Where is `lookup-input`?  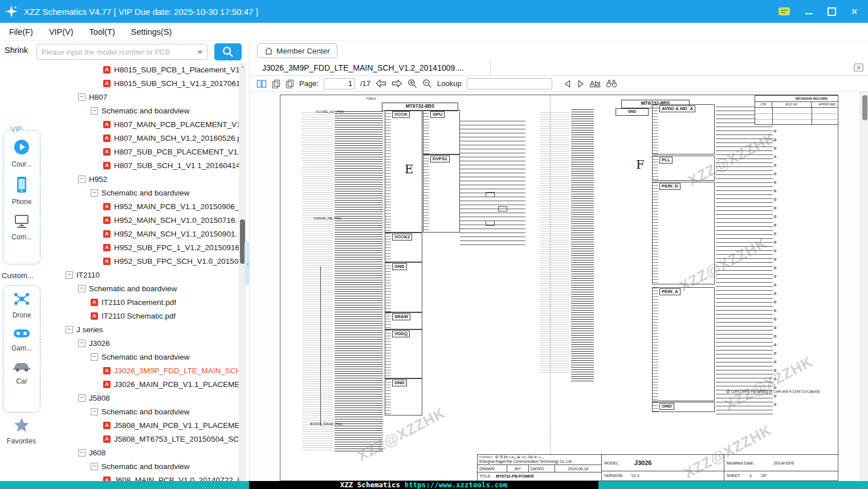
lookup-input is located at coordinates (510, 84).